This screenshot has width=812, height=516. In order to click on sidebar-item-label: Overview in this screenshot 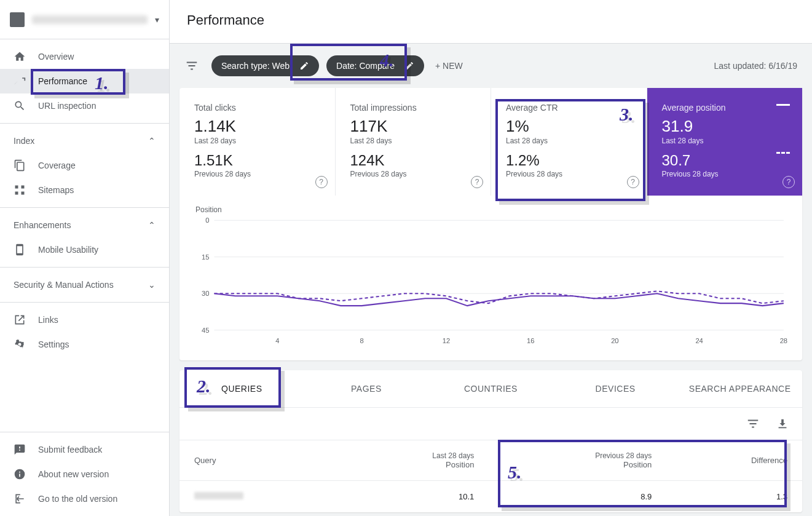, I will do `click(56, 57)`.